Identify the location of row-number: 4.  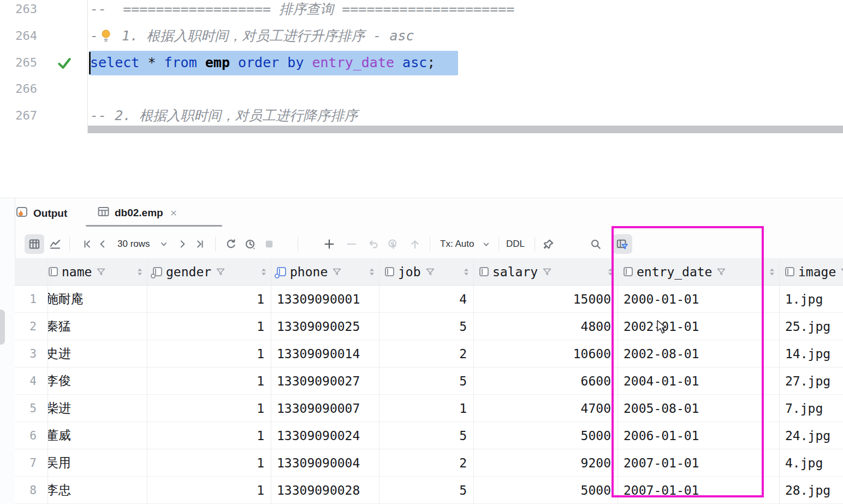
(32, 381).